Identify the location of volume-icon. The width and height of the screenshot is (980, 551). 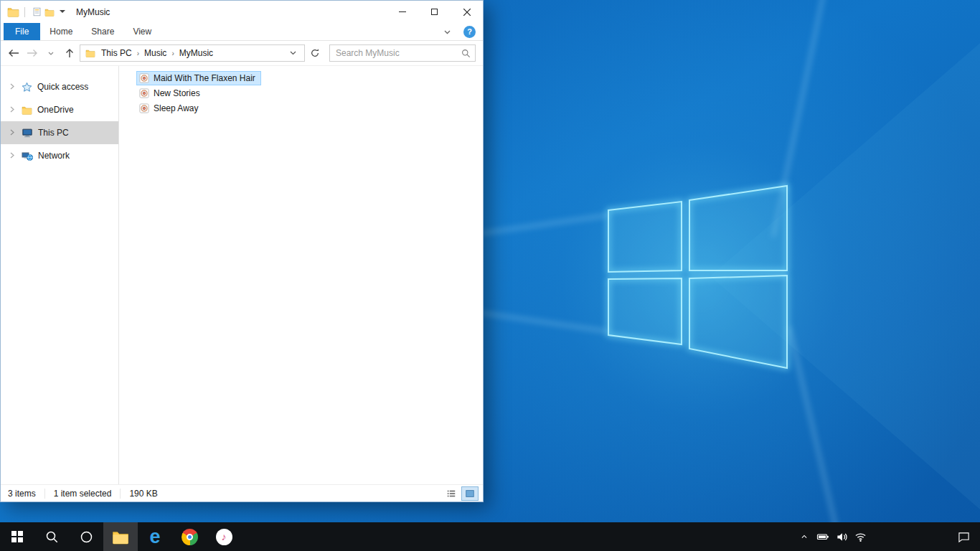
(842, 537).